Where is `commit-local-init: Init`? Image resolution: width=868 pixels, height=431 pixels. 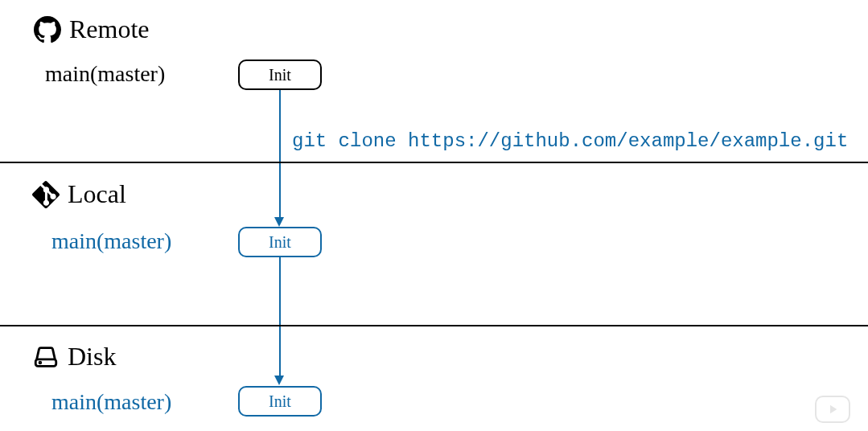
commit-local-init: Init is located at coordinates (280, 242).